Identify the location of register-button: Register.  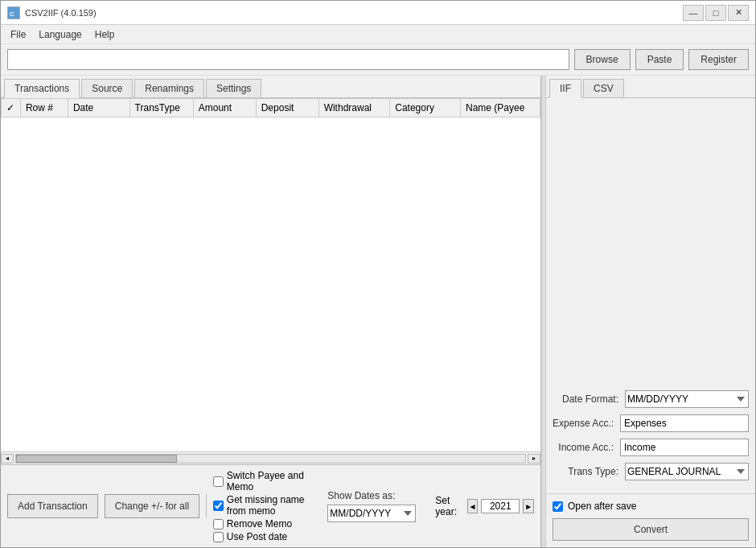
(719, 60).